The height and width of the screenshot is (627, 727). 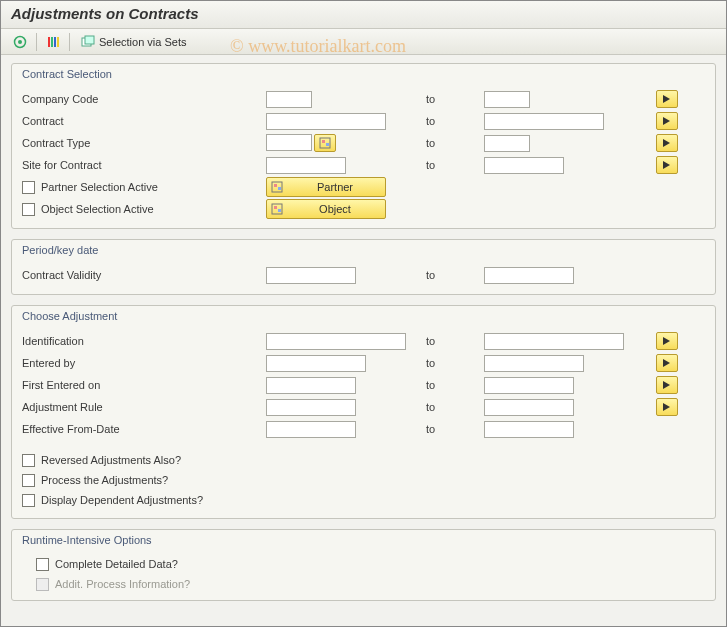 What do you see at coordinates (142, 341) in the screenshot?
I see `label-identification: Identification` at bounding box center [142, 341].